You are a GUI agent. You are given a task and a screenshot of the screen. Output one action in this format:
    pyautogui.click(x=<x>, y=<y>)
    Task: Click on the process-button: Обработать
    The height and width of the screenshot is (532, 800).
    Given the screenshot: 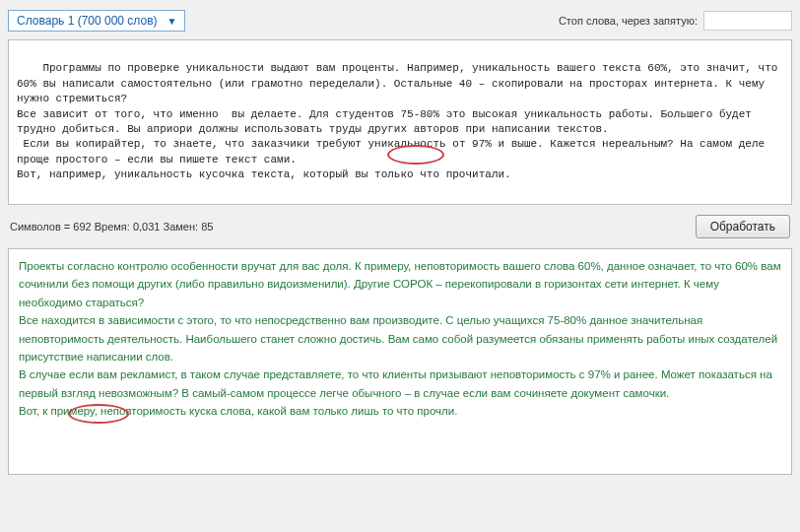 What is the action you would take?
    pyautogui.click(x=743, y=227)
    